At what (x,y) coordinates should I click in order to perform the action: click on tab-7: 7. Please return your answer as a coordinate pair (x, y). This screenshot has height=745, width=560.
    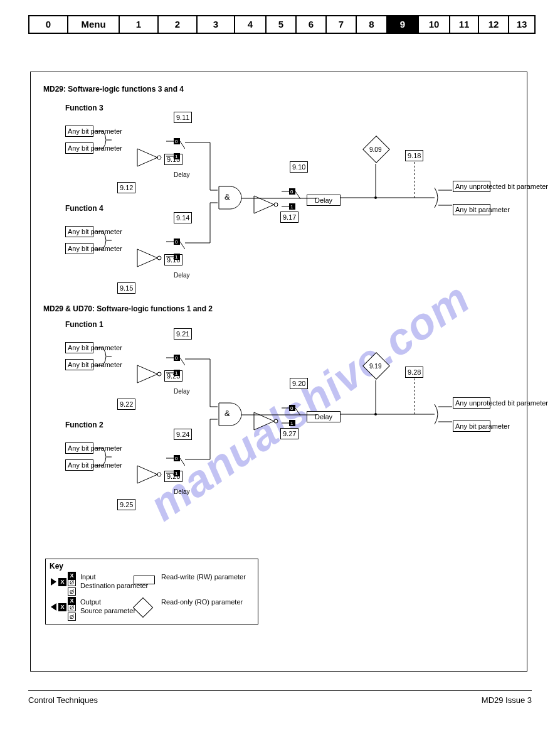
    Looking at the image, I should click on (342, 24).